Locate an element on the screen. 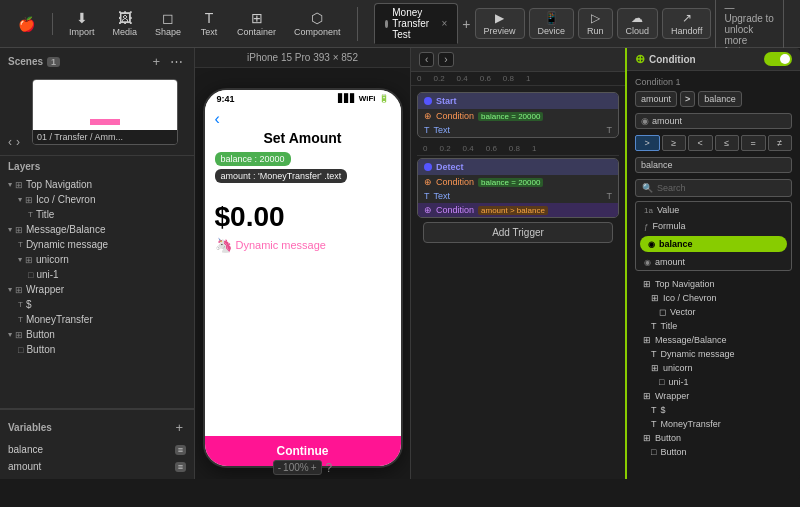 The width and height of the screenshot is (800, 507). layer-wrapper: ▸ ⊞ Wrapper is located at coordinates (97, 290).